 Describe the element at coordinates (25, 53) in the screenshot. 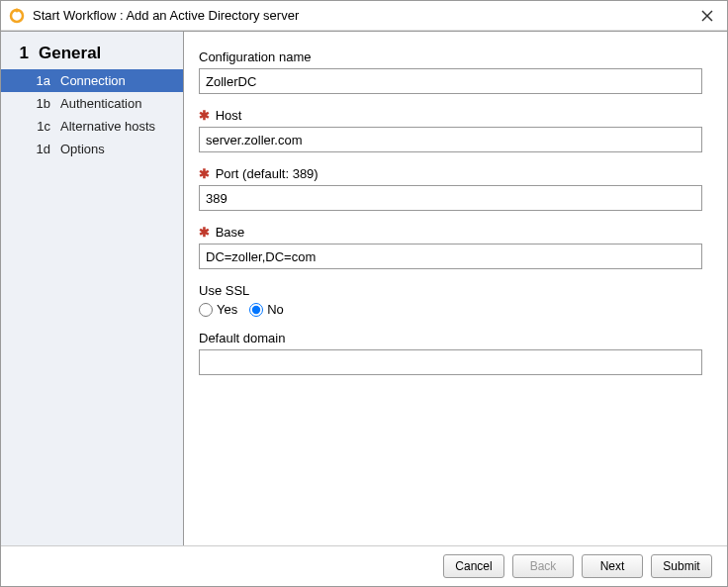

I see `step-number: 1` at that location.